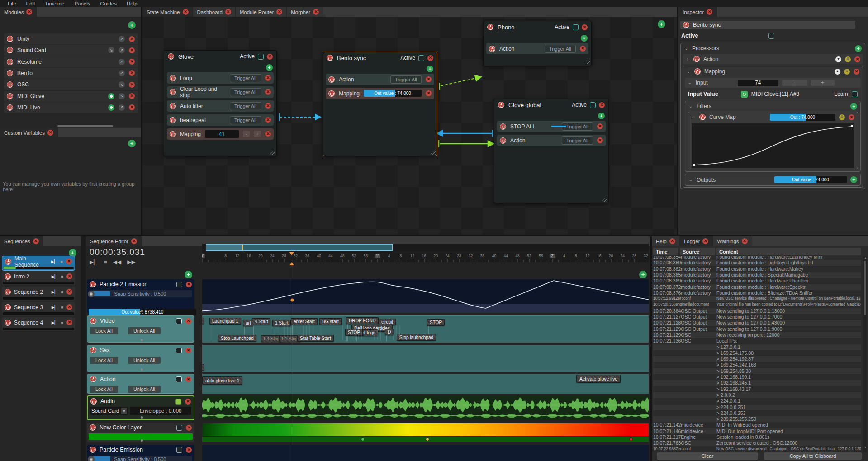 The image size is (868, 461). What do you see at coordinates (732, 241) in the screenshot?
I see `tab-warnings: Warnings✕` at bounding box center [732, 241].